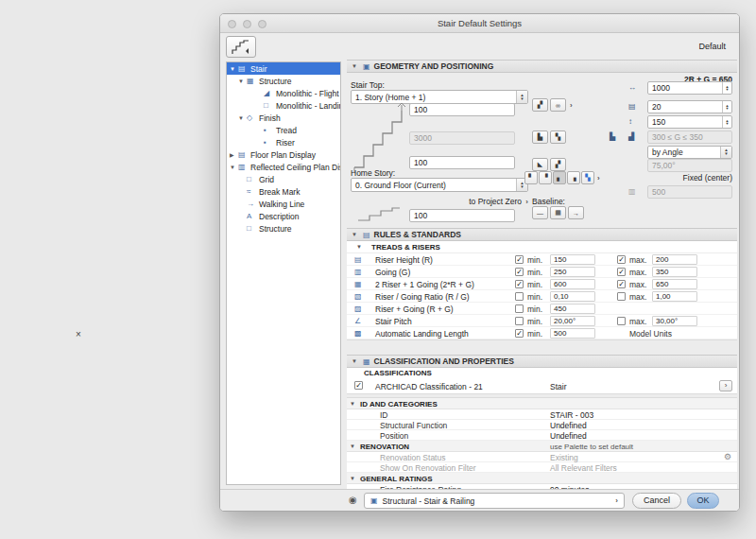  Describe the element at coordinates (675, 284) in the screenshot. I see `max-value-field: 650` at that location.